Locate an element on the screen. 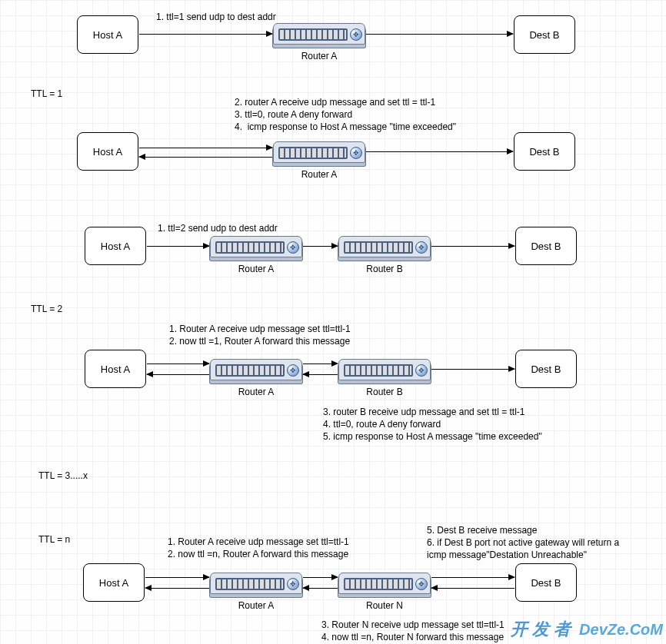  router-a-4: ✥ Router A is located at coordinates (256, 378).